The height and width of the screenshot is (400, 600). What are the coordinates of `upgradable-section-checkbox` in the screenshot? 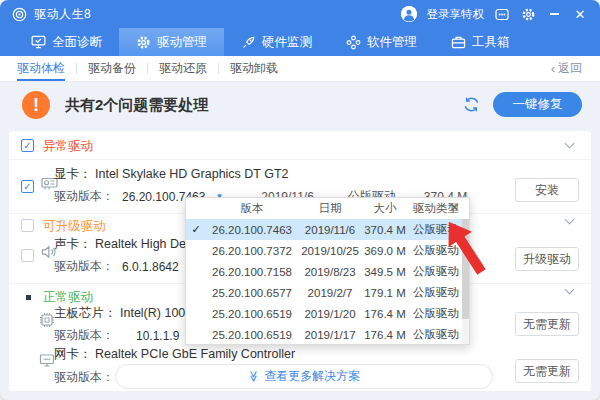 It's located at (28, 226).